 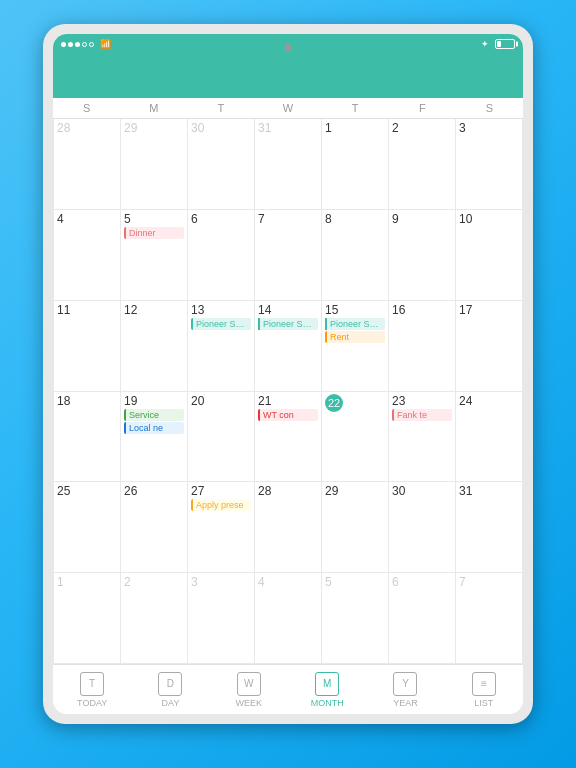 What do you see at coordinates (87, 310) in the screenshot?
I see `day-number: 11` at bounding box center [87, 310].